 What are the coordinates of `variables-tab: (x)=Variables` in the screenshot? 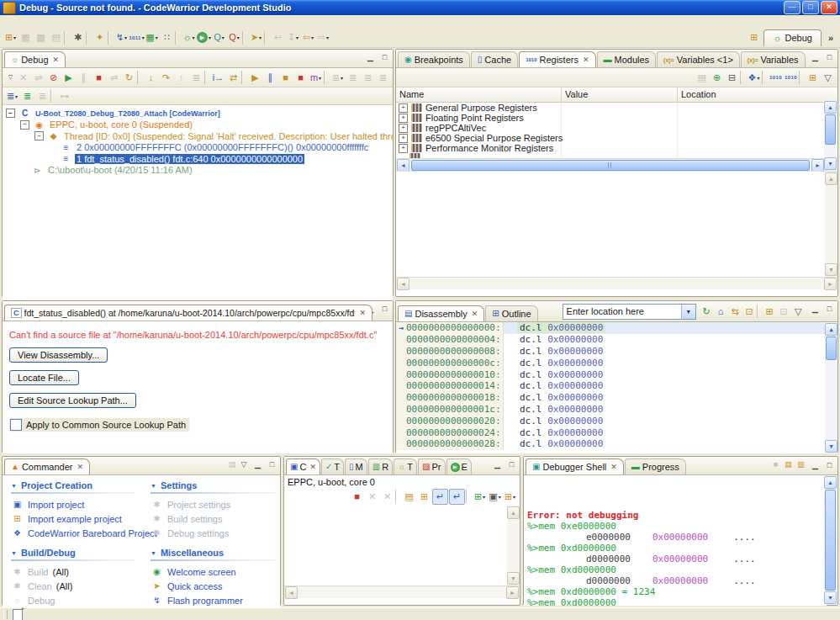 It's located at (774, 59).